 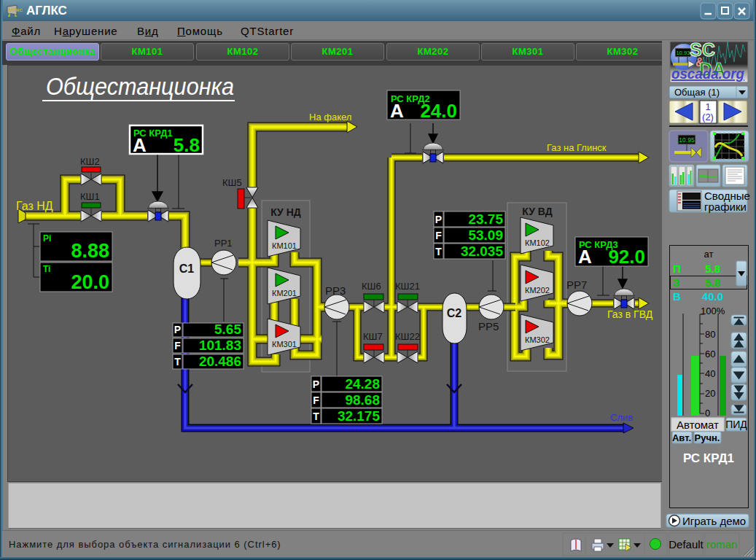 What do you see at coordinates (455, 314) in the screenshot?
I see `svg-text: C2` at bounding box center [455, 314].